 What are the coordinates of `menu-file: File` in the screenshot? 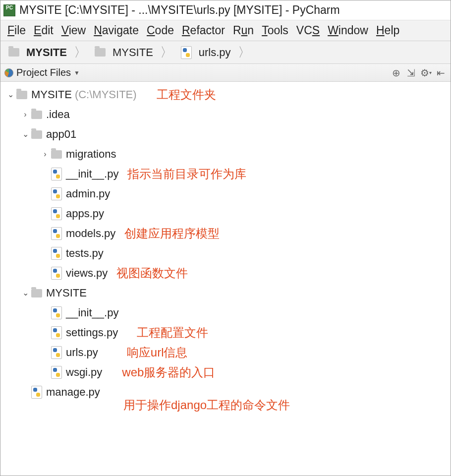 It's located at (17, 31).